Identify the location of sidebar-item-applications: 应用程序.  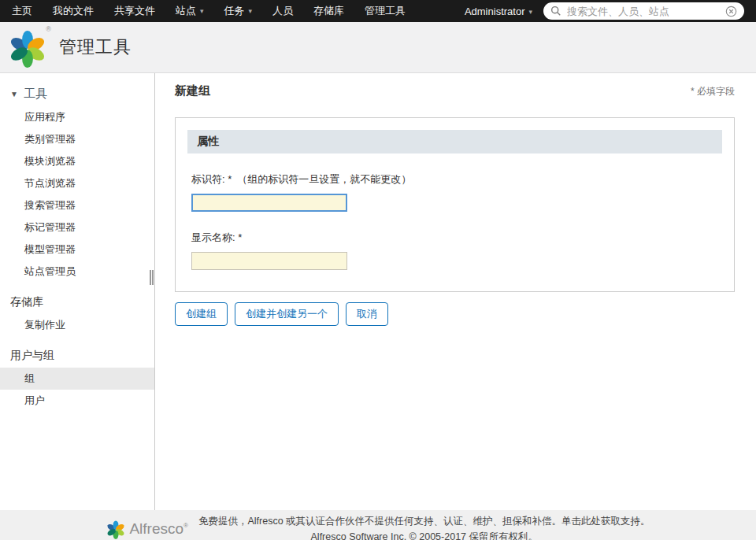
(77, 117).